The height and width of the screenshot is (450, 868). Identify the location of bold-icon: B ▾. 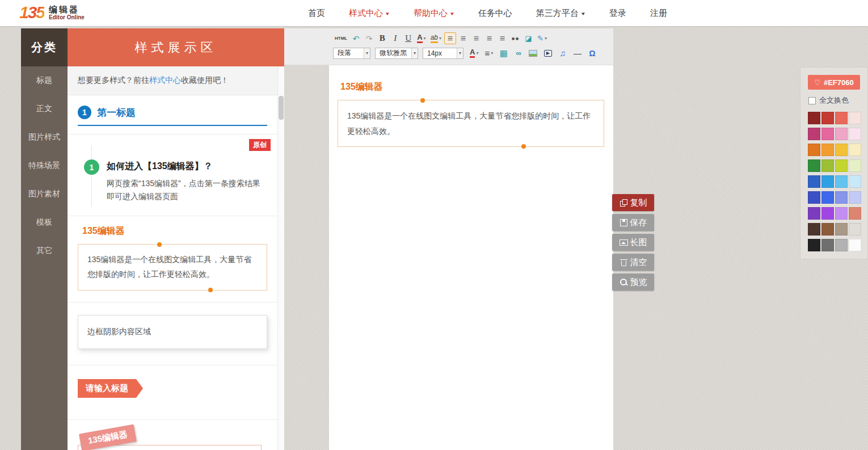
(382, 39).